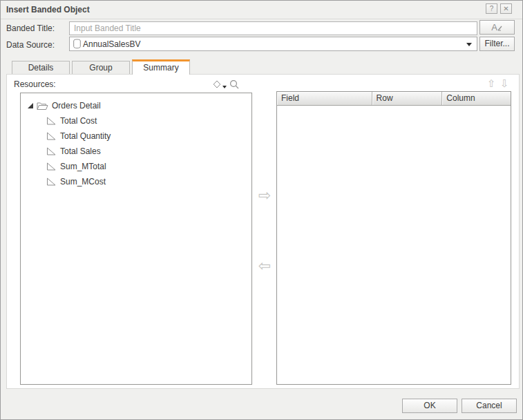 This screenshot has height=420, width=523. I want to click on help-button: ?, so click(492, 8).